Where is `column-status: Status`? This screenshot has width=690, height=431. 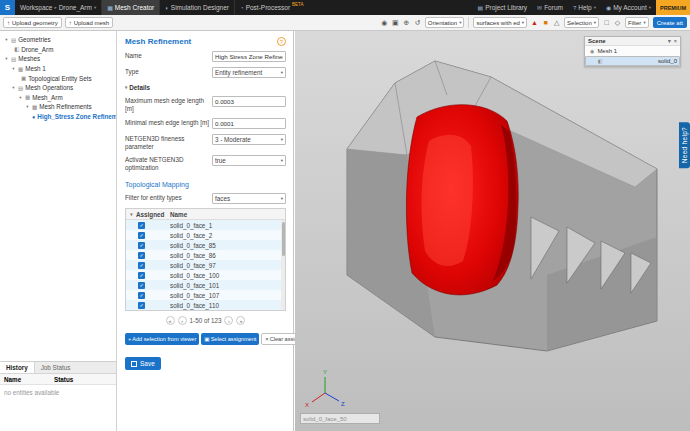 column-status: Status is located at coordinates (62, 380).